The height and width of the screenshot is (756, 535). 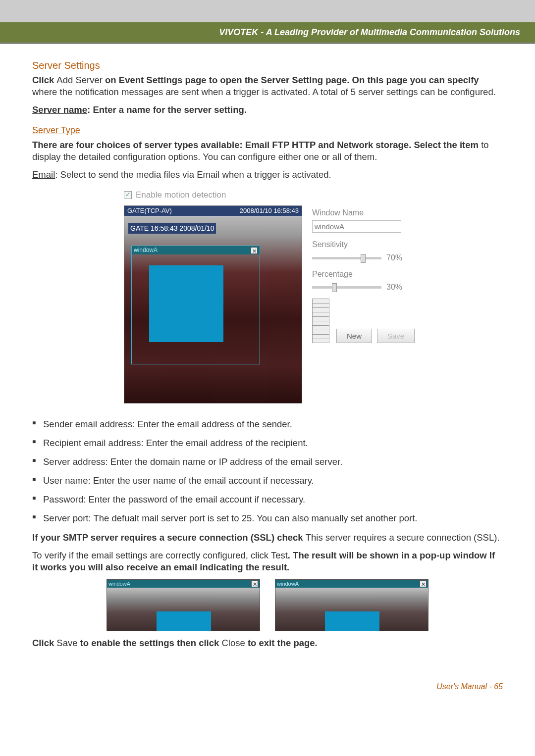 What do you see at coordinates (321, 321) in the screenshot?
I see `level-bars` at bounding box center [321, 321].